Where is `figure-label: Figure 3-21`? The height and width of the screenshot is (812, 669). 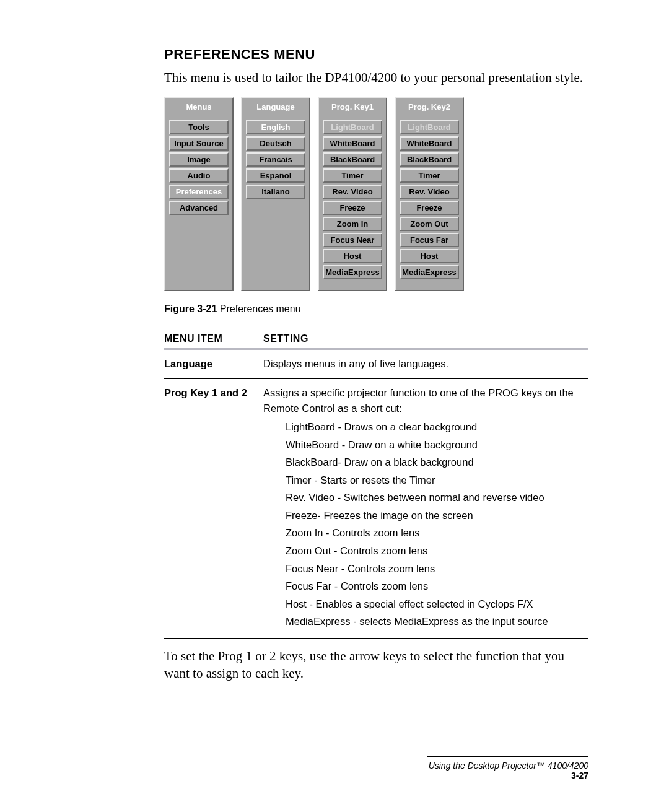 figure-label: Figure 3-21 is located at coordinates (191, 308).